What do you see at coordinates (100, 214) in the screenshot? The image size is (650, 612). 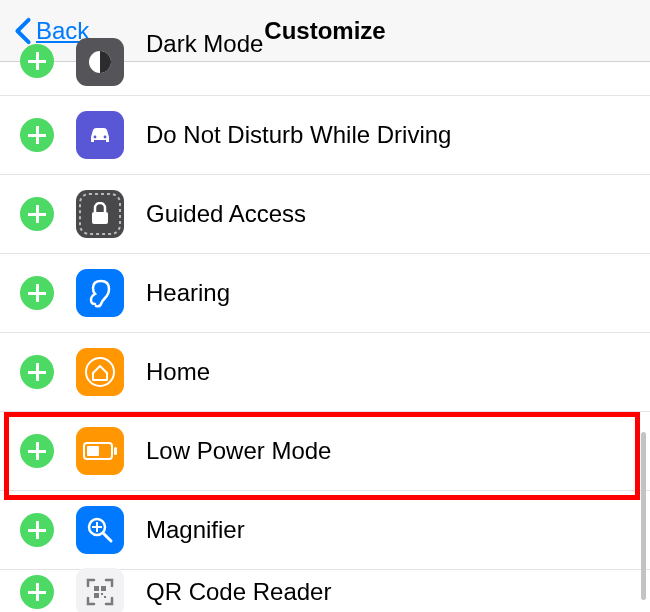 I see `lock-icon` at bounding box center [100, 214].